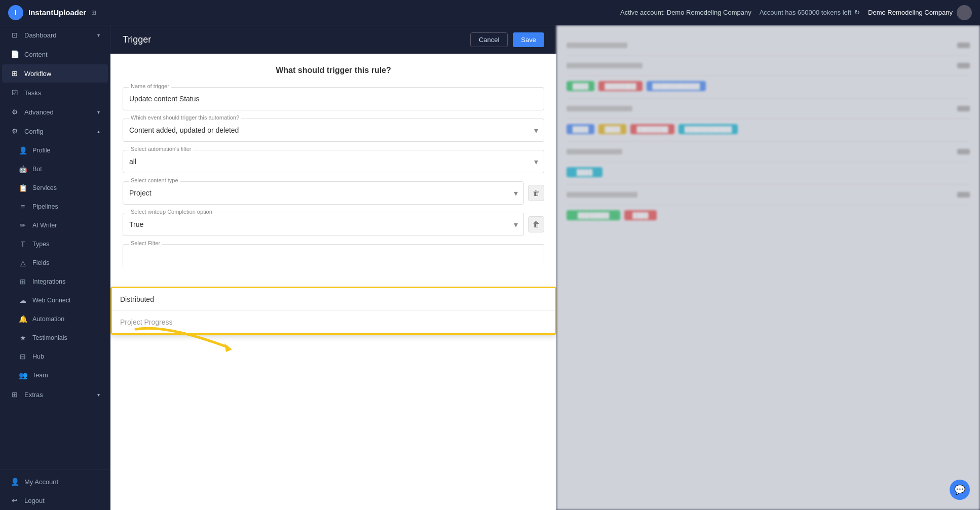  Describe the element at coordinates (768, 87) in the screenshot. I see `blurred-tags-row-1: ████ ████████ ████████████` at that location.